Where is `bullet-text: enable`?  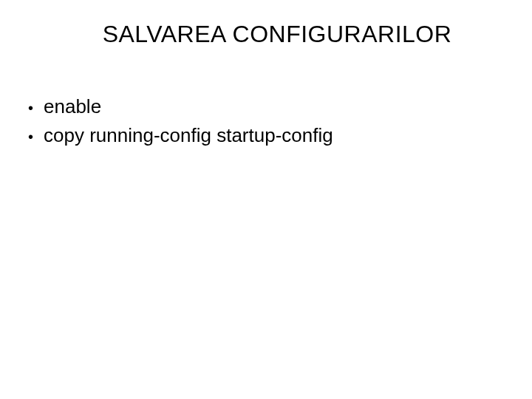
bullet-text: enable is located at coordinates (72, 106).